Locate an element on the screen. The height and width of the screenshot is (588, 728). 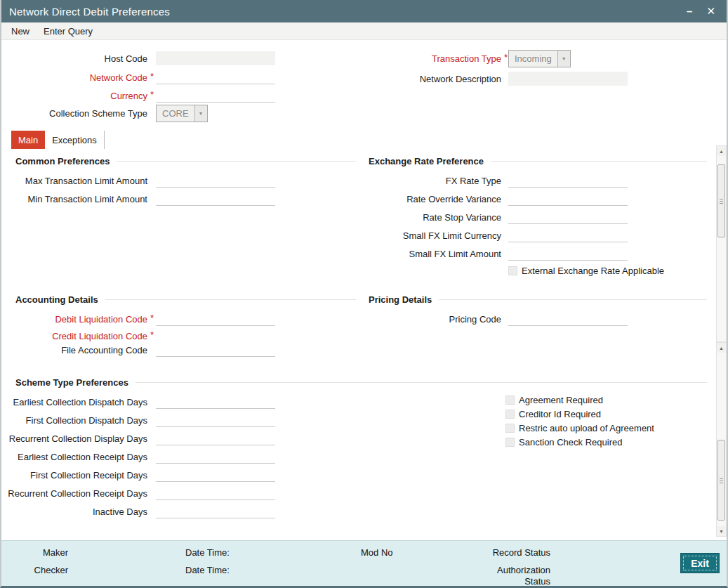
host-code-input is located at coordinates (216, 58).